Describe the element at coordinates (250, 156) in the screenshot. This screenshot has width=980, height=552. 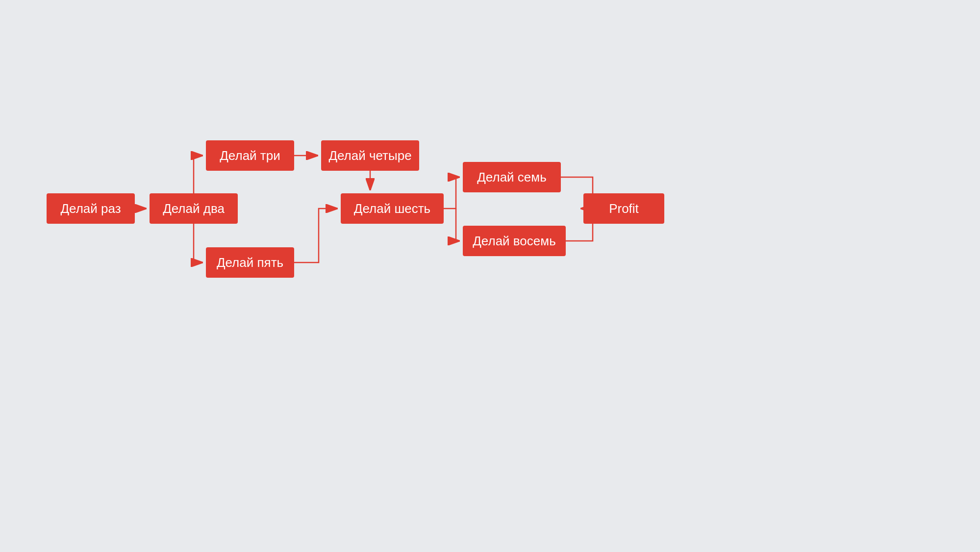
I see `node-n3: Делай три` at that location.